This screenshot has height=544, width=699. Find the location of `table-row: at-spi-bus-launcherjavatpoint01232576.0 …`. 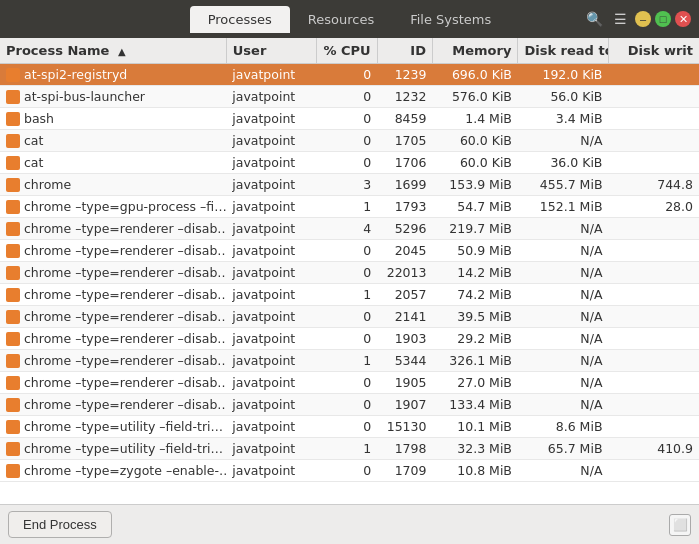

table-row: at-spi-bus-launcherjavatpoint01232576.0 … is located at coordinates (350, 97).